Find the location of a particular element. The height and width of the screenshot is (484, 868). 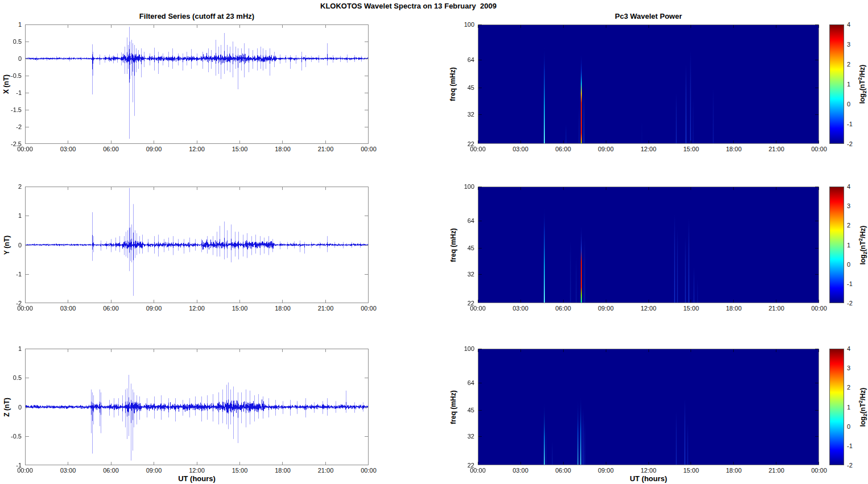

spectrogram-column-title: Pc3 Wavelet Power is located at coordinates (648, 16).